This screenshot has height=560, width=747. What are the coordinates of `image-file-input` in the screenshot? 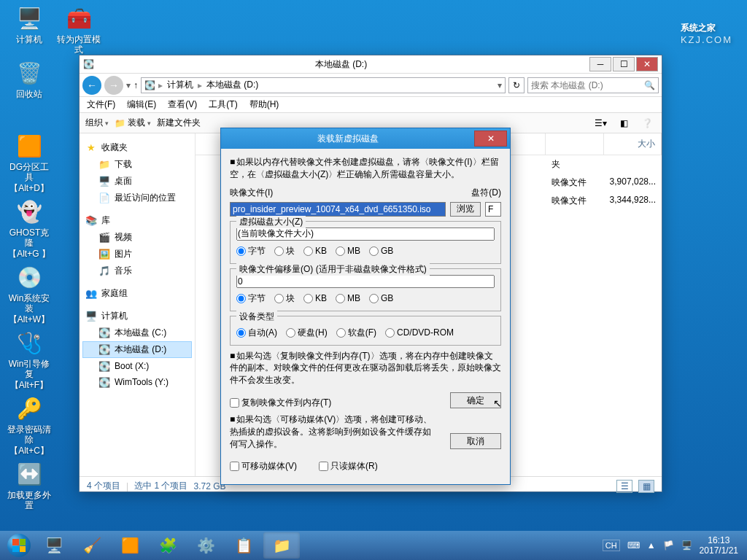 It's located at (338, 209).